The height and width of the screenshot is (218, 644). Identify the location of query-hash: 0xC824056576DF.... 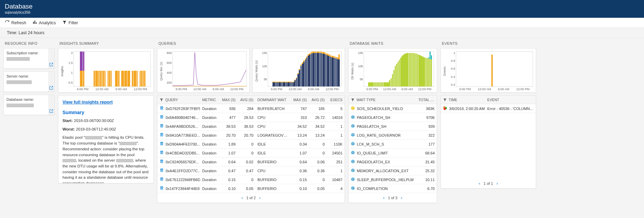
(182, 162).